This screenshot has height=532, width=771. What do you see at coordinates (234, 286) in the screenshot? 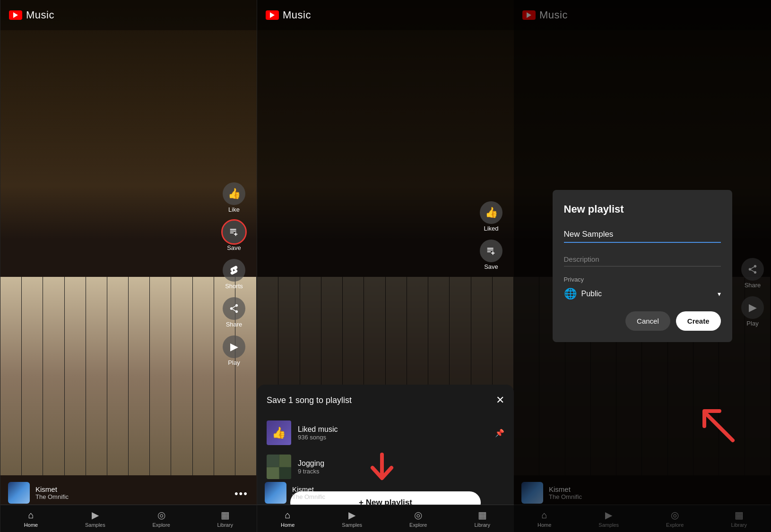
I see `shorts-label-1: Shorts` at bounding box center [234, 286].